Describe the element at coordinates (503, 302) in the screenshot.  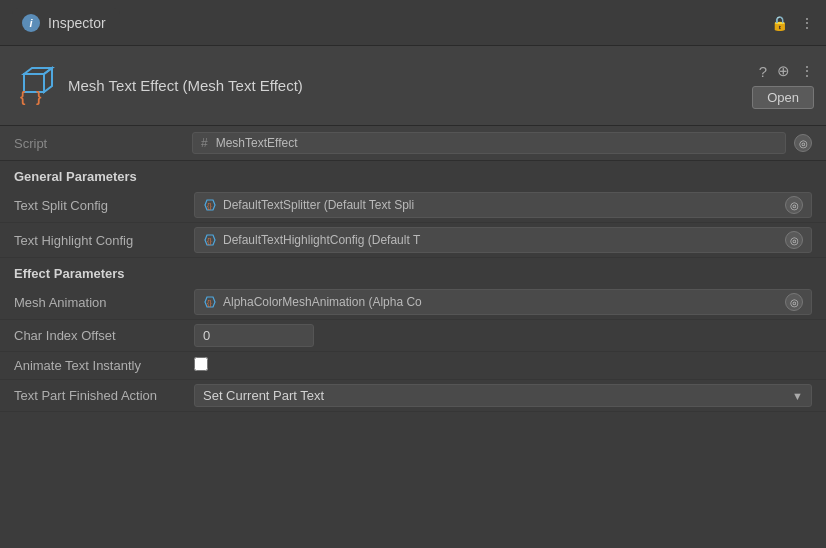
I see `mesh-animation-field: {} AlphaColorMeshAnimation (Alpha Co ◎` at that location.